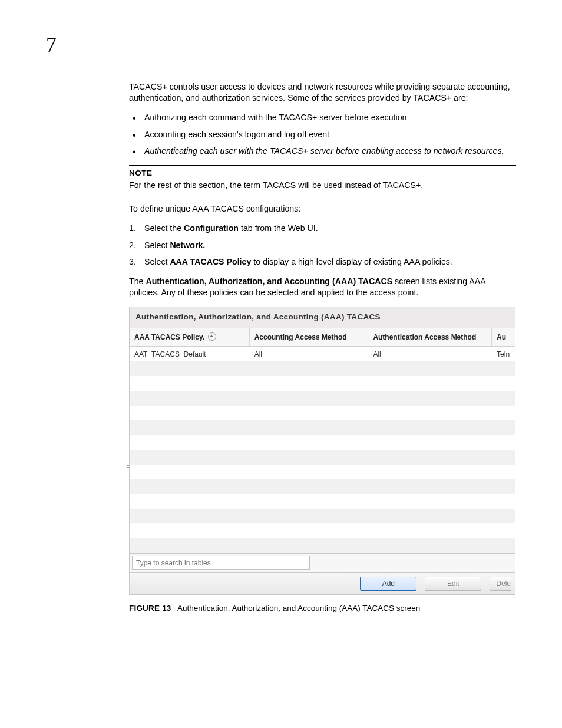 This screenshot has width=562, height=728. I want to click on figure-label: FIGURE 13, so click(150, 608).